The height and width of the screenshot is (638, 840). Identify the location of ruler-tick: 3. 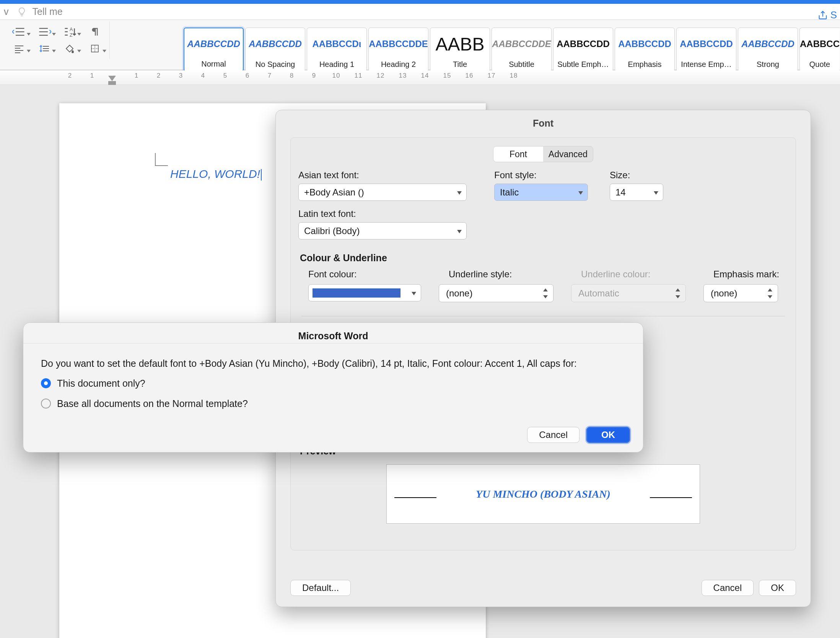
(181, 76).